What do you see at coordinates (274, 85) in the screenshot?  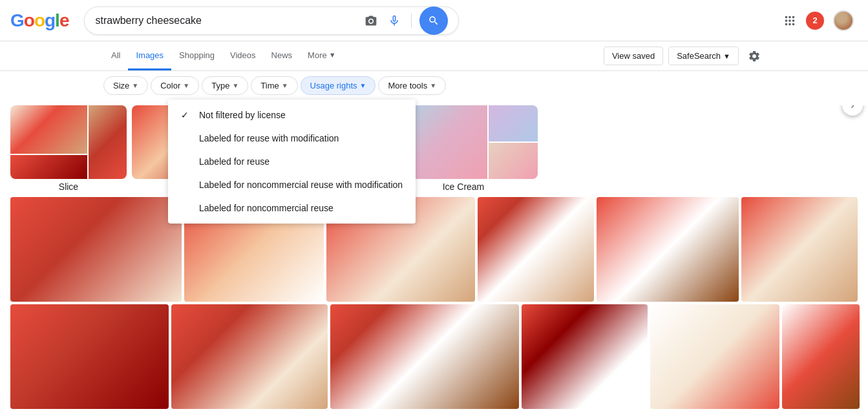 I see `filter-time-button: Time ▼` at bounding box center [274, 85].